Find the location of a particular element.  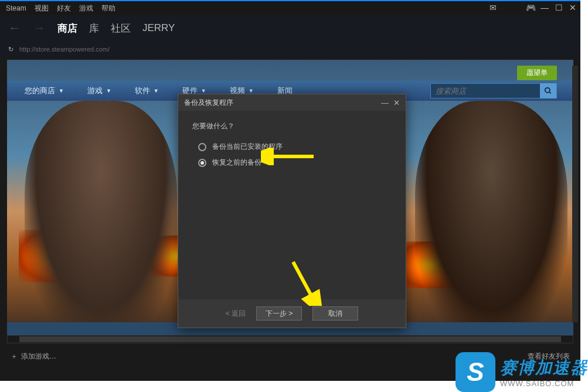

back-button: < 返回 is located at coordinates (236, 314).